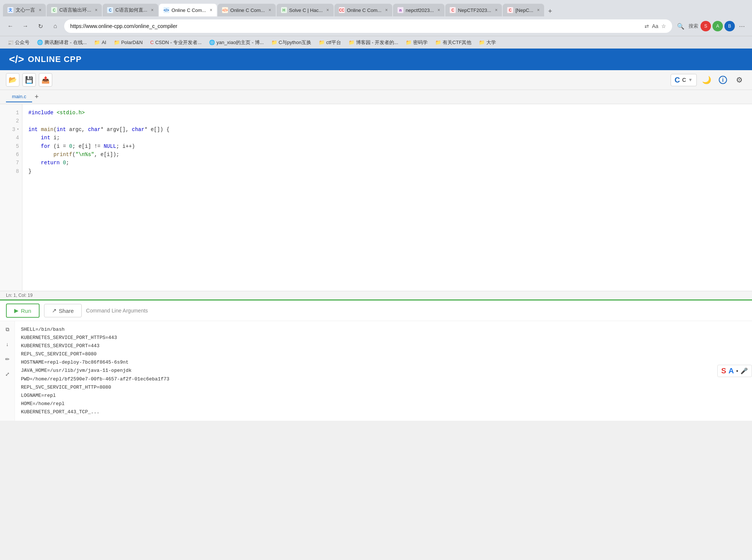 This screenshot has height=560, width=752. I want to click on tab-2-close: ×, so click(96, 10).